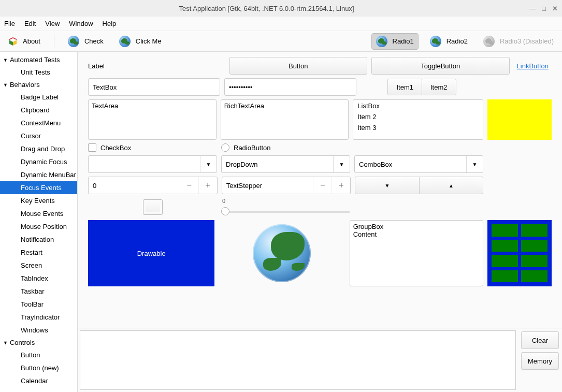 This screenshot has height=392, width=562. What do you see at coordinates (38, 381) in the screenshot?
I see `sidebar-item: Calendar` at bounding box center [38, 381].